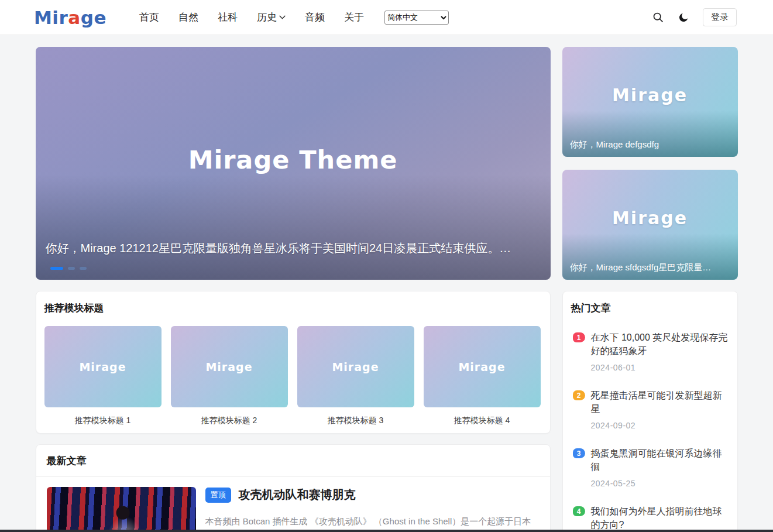 This screenshot has height=532, width=773. Describe the element at coordinates (694, 18) in the screenshot. I see `header-actions: 登录` at that location.